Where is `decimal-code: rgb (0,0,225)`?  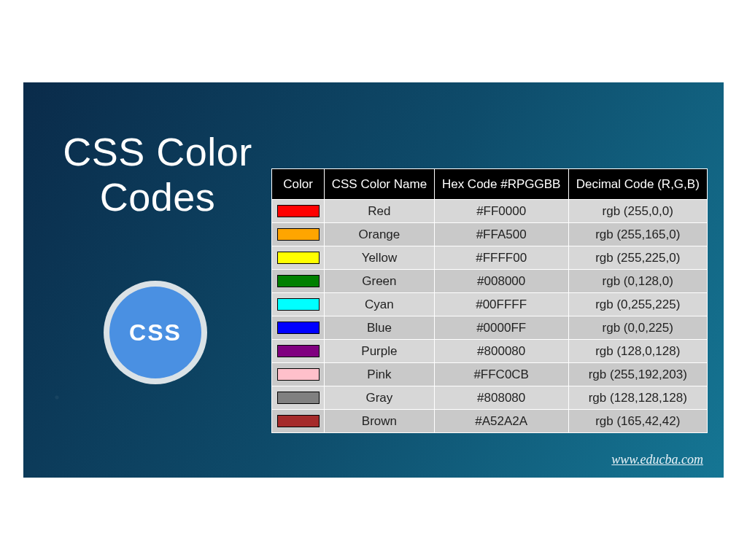
decimal-code: rgb (0,0,225) is located at coordinates (638, 328).